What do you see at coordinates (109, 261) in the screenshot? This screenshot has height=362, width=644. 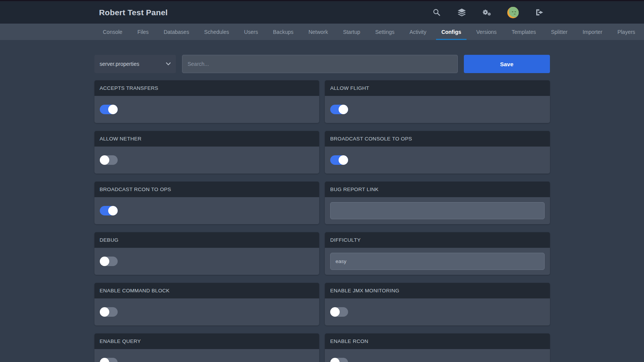 I see `debug-toggle` at bounding box center [109, 261].